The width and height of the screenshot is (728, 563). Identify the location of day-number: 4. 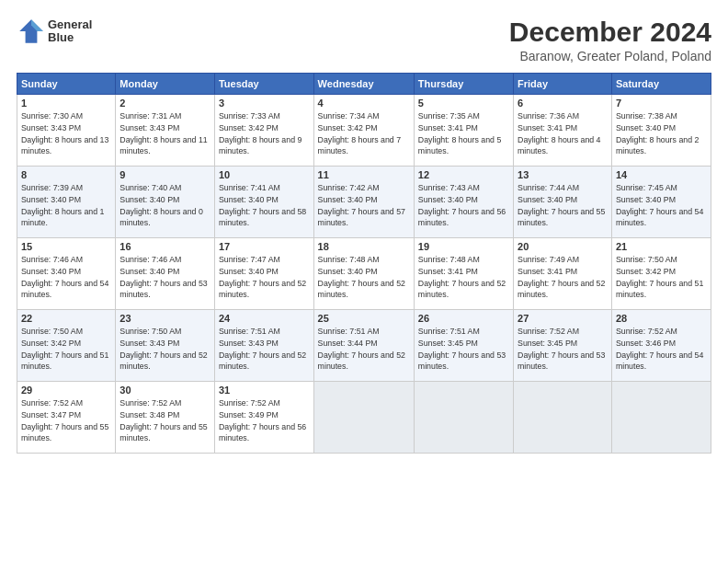
(364, 103).